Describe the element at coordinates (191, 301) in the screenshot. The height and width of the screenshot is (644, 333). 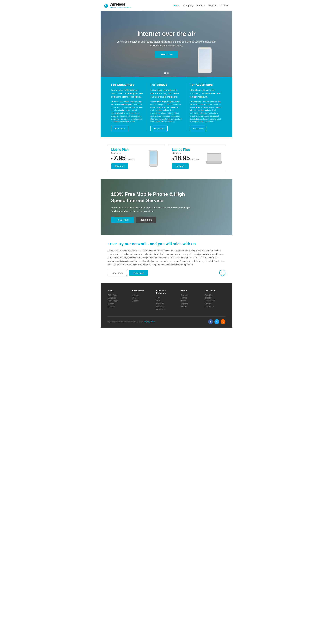
I see `footer-media-link-3: Reach` at that location.